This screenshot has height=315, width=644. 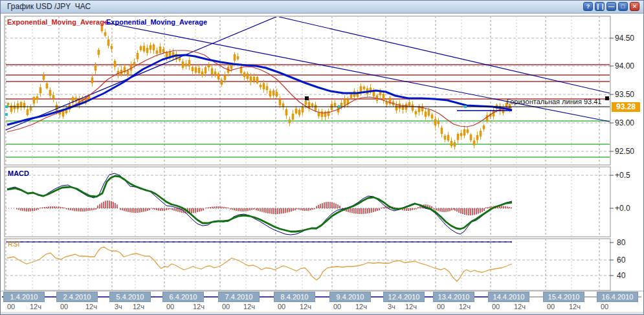 I want to click on rsi-tick-label: 60, so click(x=621, y=260).